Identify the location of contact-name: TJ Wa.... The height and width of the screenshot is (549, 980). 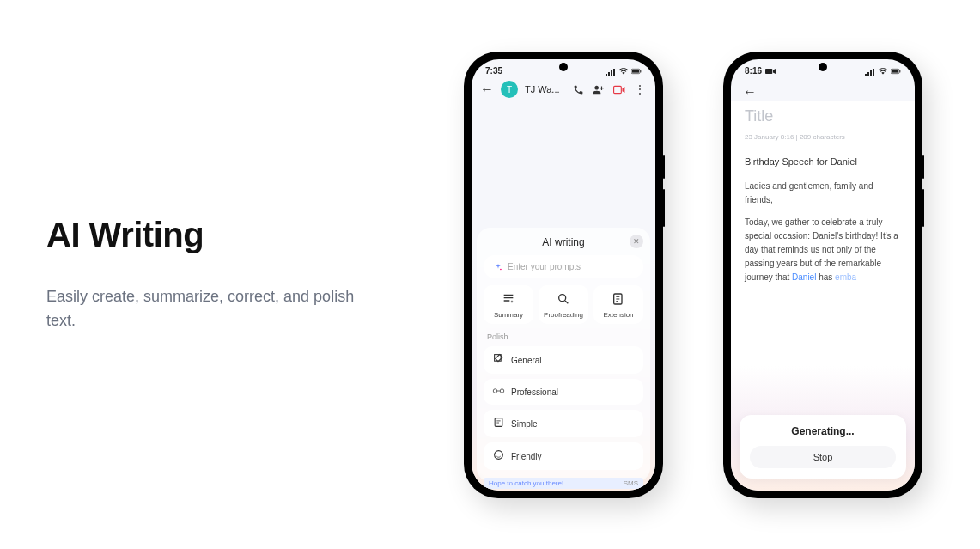
(545, 89).